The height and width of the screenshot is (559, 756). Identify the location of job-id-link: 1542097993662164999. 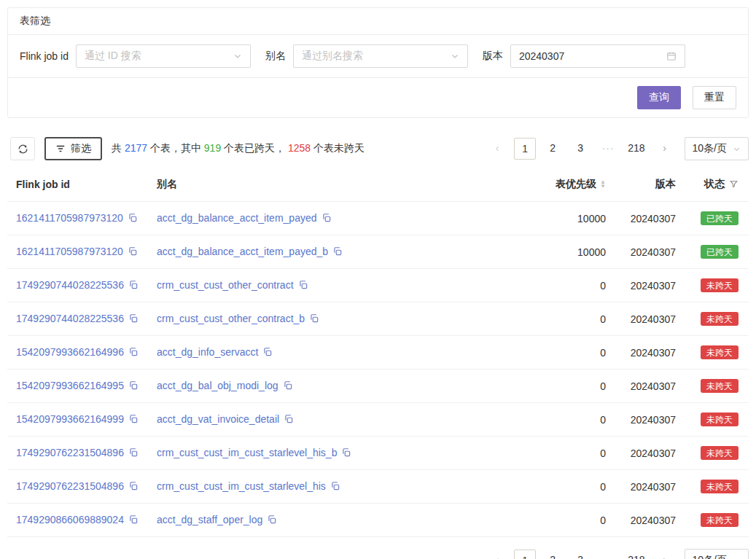
(70, 419).